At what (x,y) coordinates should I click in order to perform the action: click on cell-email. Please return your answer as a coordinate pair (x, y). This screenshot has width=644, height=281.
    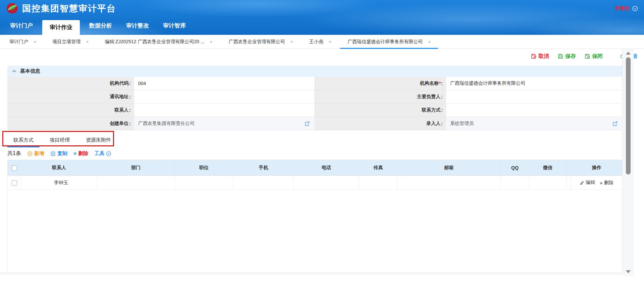
    Looking at the image, I should click on (449, 183).